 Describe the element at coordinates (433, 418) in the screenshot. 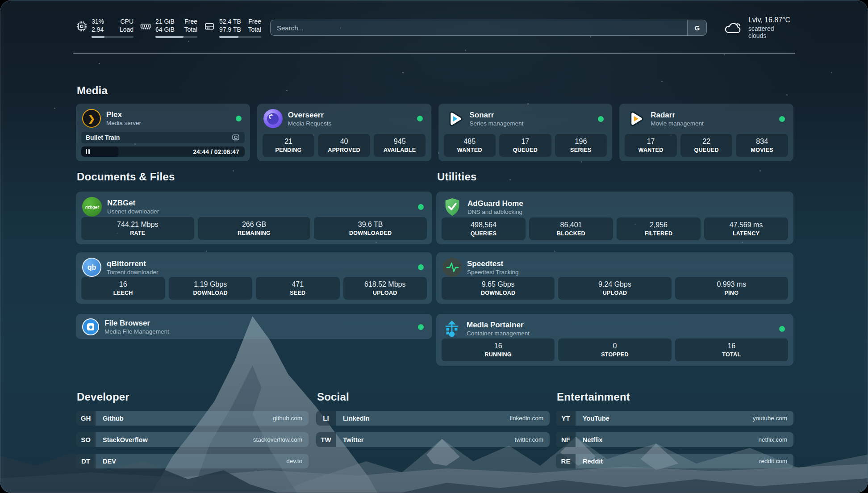

I see `link-linkedin: LI LinkedIn linkedin.com` at that location.